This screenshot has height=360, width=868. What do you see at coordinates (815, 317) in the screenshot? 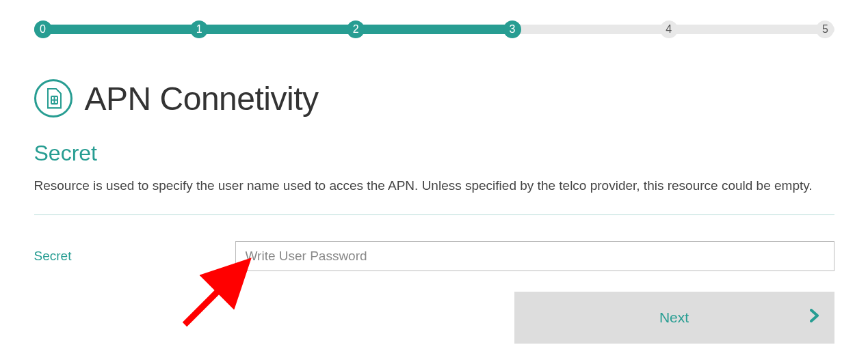
I see `chevron-right-icon` at bounding box center [815, 317].